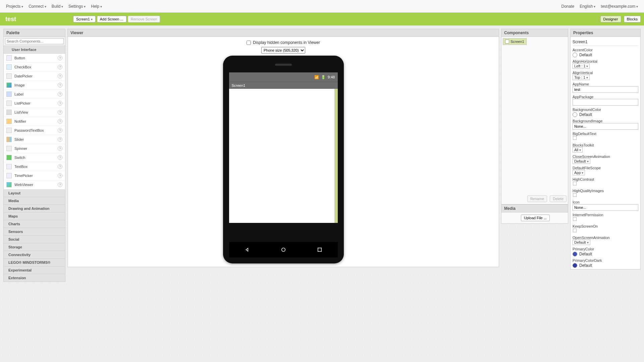  What do you see at coordinates (34, 193) in the screenshot?
I see `category-layout: Layout` at bounding box center [34, 193].